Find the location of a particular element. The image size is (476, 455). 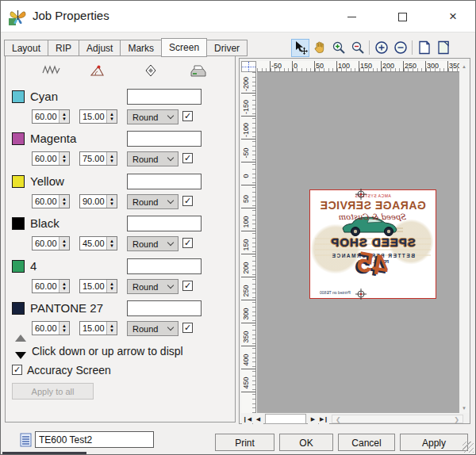

track-right-icon: ❯ is located at coordinates (457, 420).